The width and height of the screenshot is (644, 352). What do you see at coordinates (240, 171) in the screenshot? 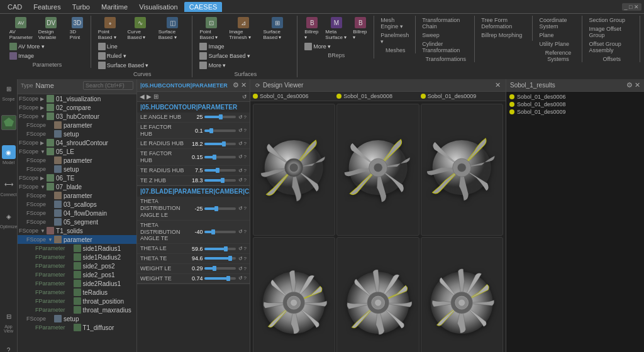
I see `param-reset-te-radius-hub: ↺` at bounding box center [240, 171].